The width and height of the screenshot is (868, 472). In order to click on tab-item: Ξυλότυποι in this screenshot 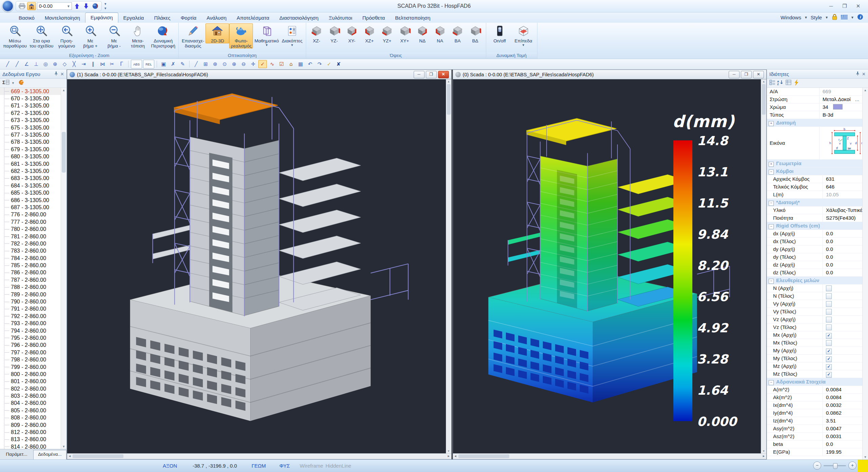, I will do `click(340, 18)`.